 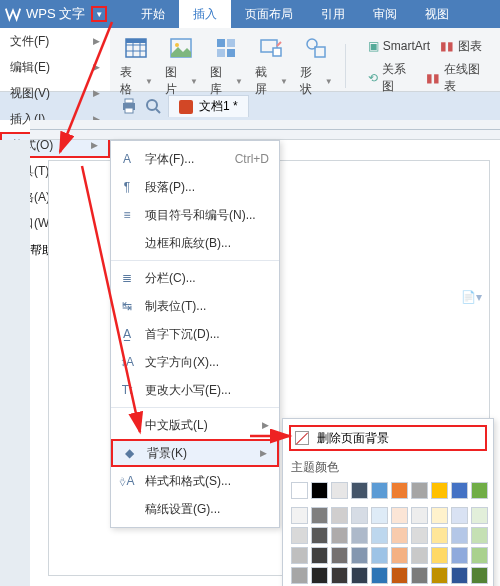 I want to click on chevron-down-icon: ▼, so click(x=194, y=82).